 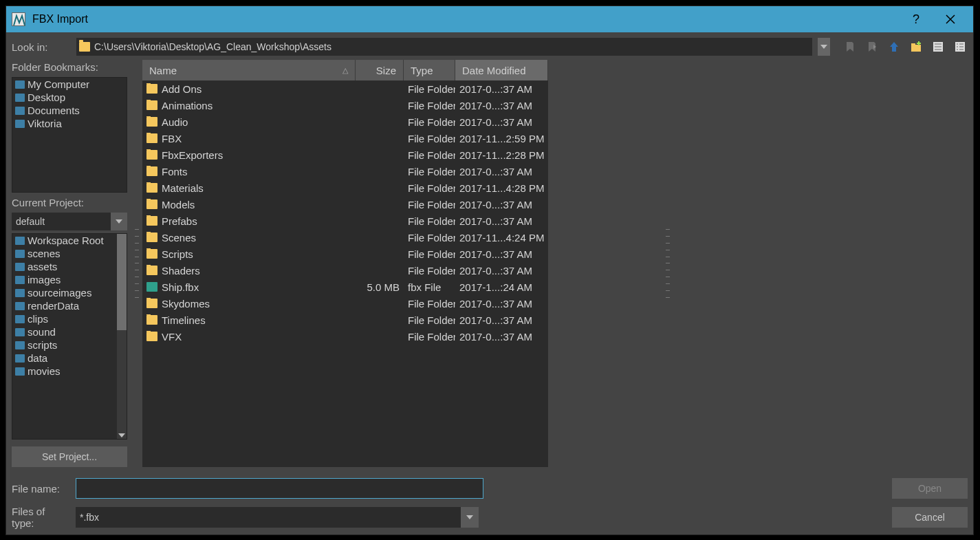 I want to click on bookmark-item: Desktop, so click(x=69, y=98).